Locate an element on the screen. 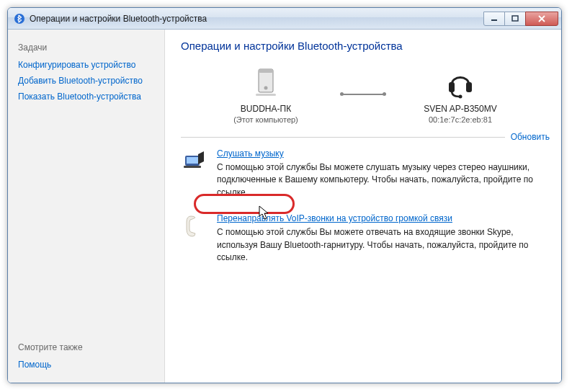 Image resolution: width=572 pixels, height=392 pixels. local-device: BUDDHA-ПК (Этот компьютер) is located at coordinates (266, 94).